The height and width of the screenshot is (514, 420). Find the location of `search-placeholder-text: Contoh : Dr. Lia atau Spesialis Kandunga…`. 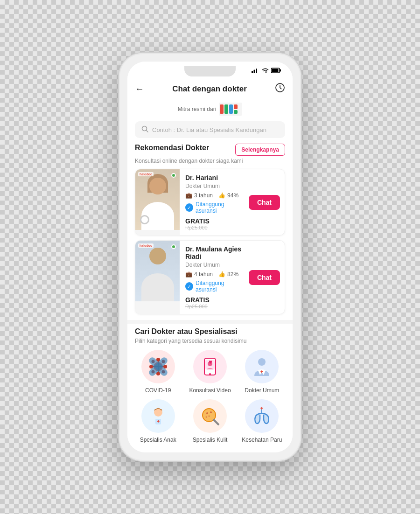

search-placeholder-text: Contoh : Dr. Lia atau Spesialis Kandunga… is located at coordinates (209, 130).